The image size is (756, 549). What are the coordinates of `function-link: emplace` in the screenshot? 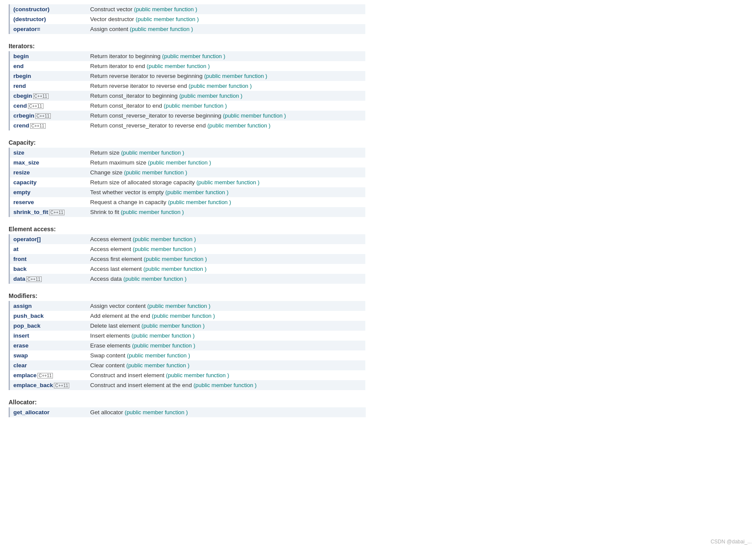 It's located at (25, 375).